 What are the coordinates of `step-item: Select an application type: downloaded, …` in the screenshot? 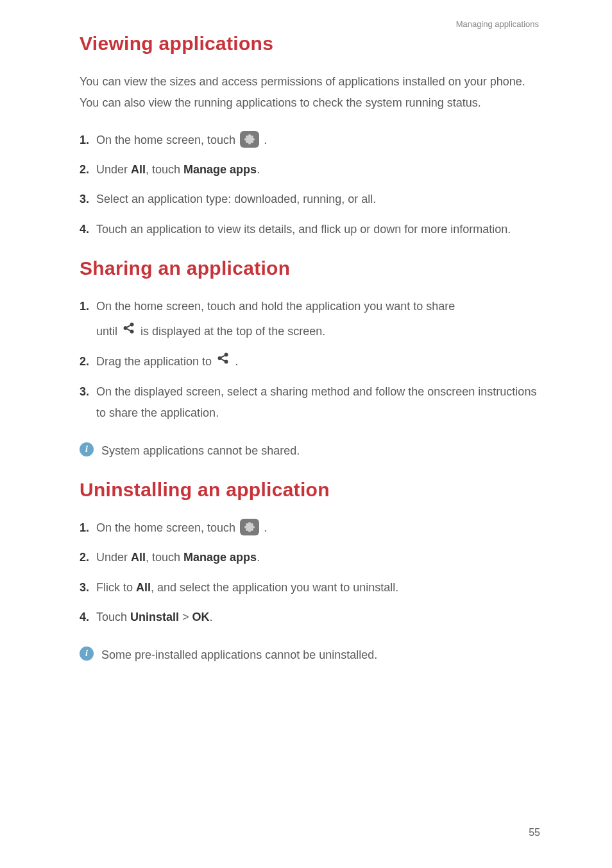 It's located at (309, 199).